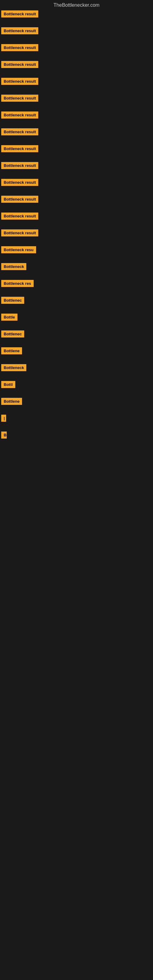  I want to click on list-item: Bottle, so click(76, 318).